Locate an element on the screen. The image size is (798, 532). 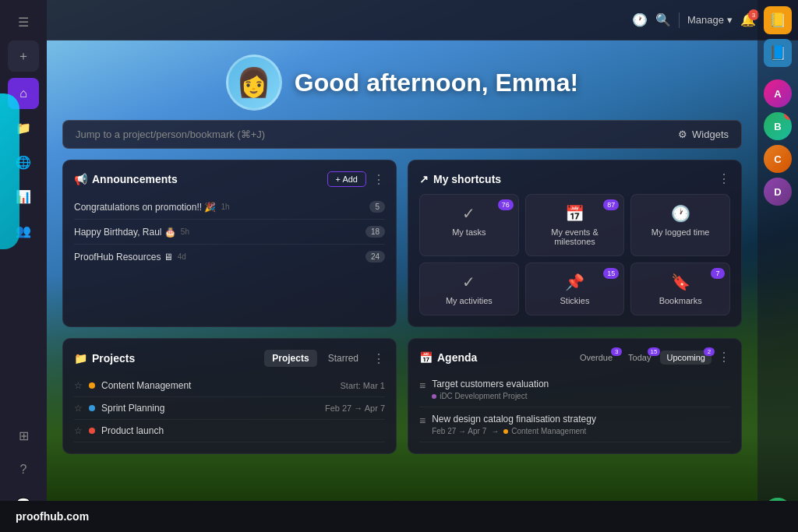
projects-header: 📁 Projects Projects Starred ⋮ is located at coordinates (229, 358).